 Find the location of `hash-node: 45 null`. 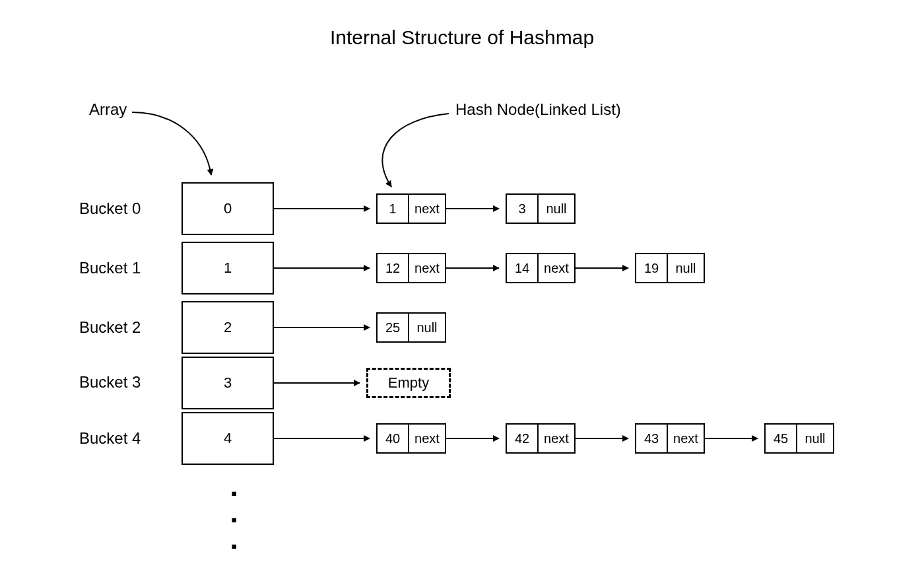

hash-node: 45 null is located at coordinates (799, 438).